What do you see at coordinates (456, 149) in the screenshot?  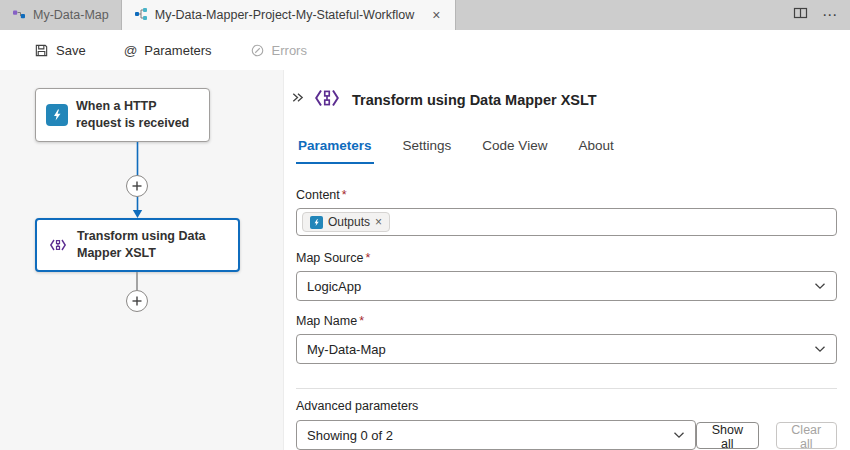 I see `panel-tab-bar: Parameters Settings Code View About` at bounding box center [456, 149].